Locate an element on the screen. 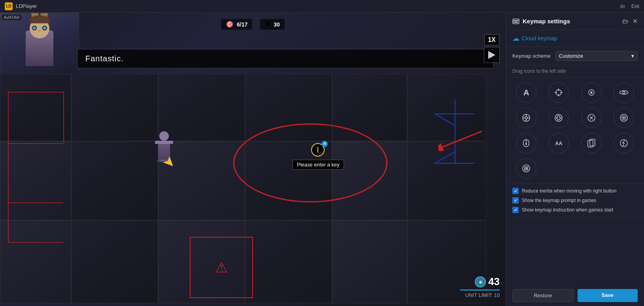  reduce-inertia-row: ✓ Reduce inertia when moving with right … is located at coordinates (575, 191).